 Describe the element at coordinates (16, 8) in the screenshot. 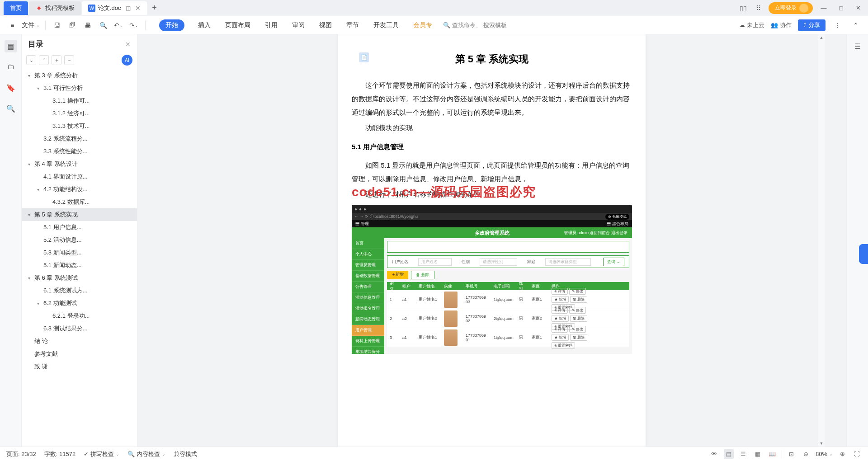

I see `tab-home: 首页` at that location.